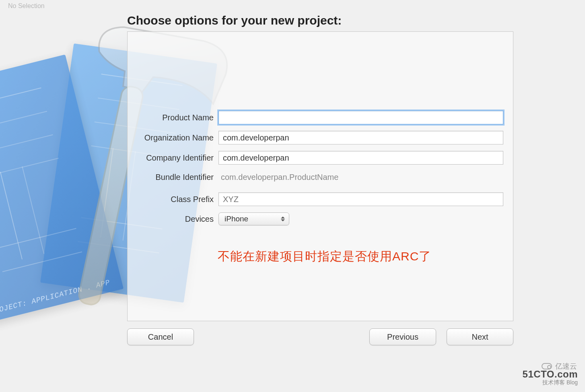 Image resolution: width=585 pixels, height=392 pixels. Describe the element at coordinates (480, 337) in the screenshot. I see `next-button: Next` at that location.